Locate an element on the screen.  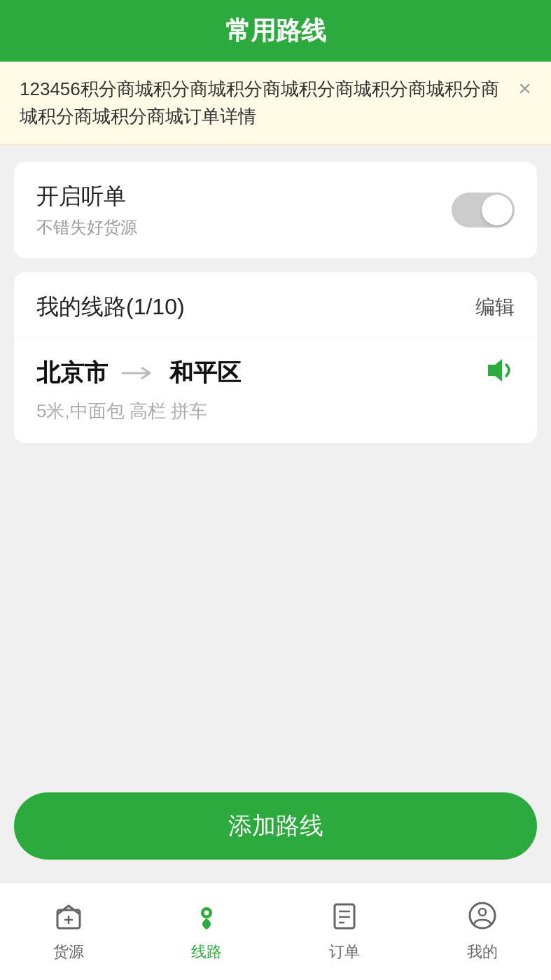
route-from-city: 北京市 is located at coordinates (72, 373).